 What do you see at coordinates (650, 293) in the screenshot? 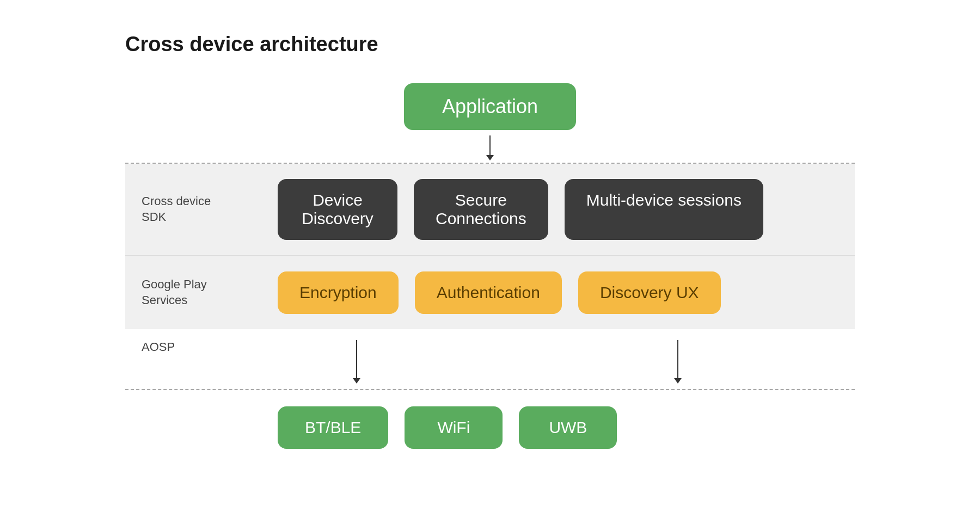
I see `discovery-ux-box: Discovery UX` at bounding box center [650, 293].